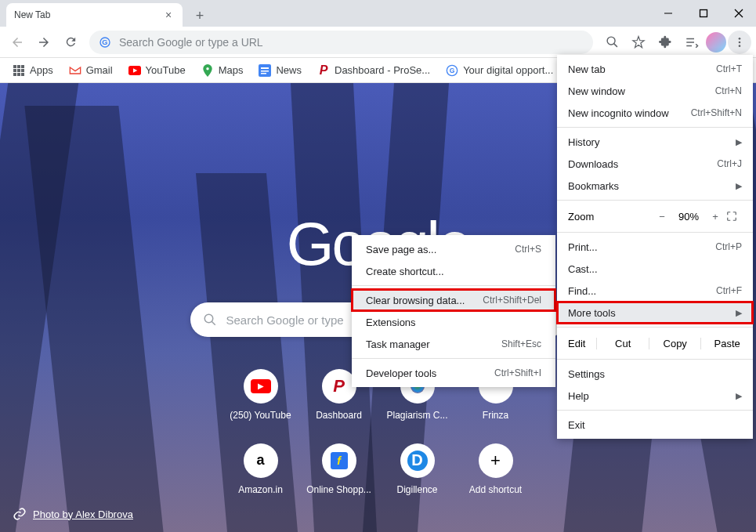  I want to click on chrome-menu-button, so click(740, 42).